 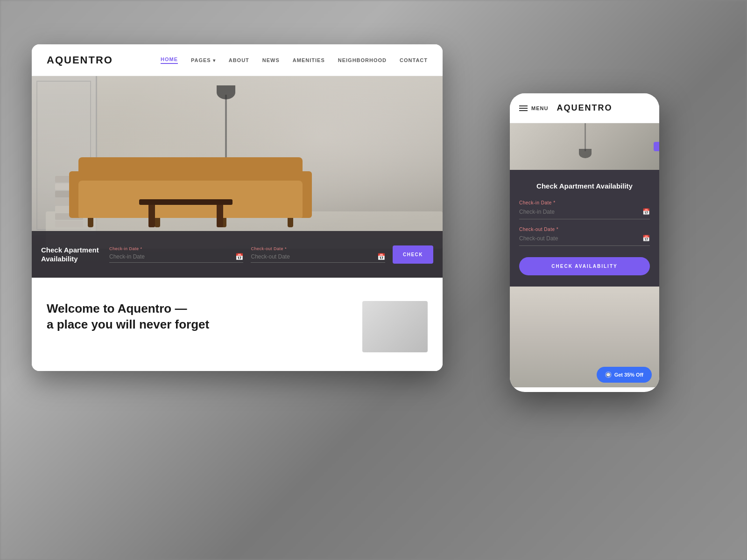 What do you see at coordinates (195, 317) in the screenshot?
I see `welcome-text: Welcome to Aquentro — a place you will n…` at bounding box center [195, 317].